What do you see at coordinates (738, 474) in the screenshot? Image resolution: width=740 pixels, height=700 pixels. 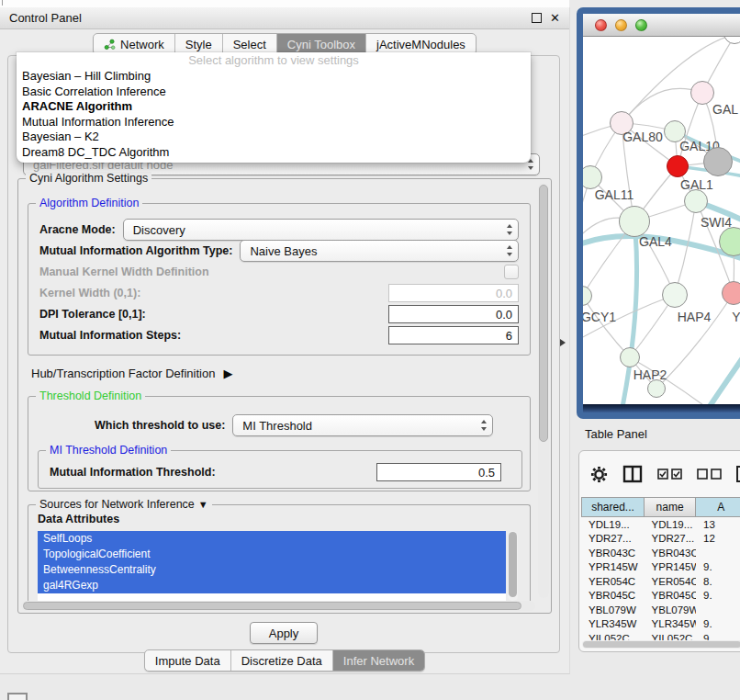 I see `new-column-icon` at bounding box center [738, 474].